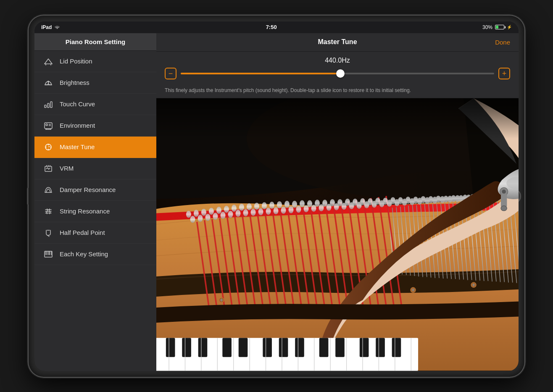 This screenshot has width=553, height=392. What do you see at coordinates (487, 27) in the screenshot?
I see `battery-percent-label: 30%` at bounding box center [487, 27].